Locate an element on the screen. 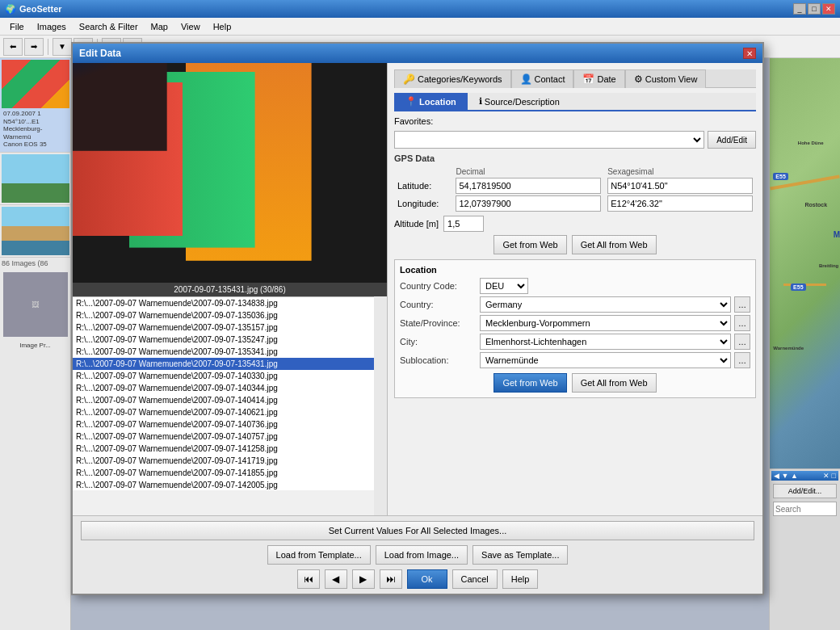 The height and width of the screenshot is (630, 840). tab-source-description: ℹ Source/Description is located at coordinates (519, 102).